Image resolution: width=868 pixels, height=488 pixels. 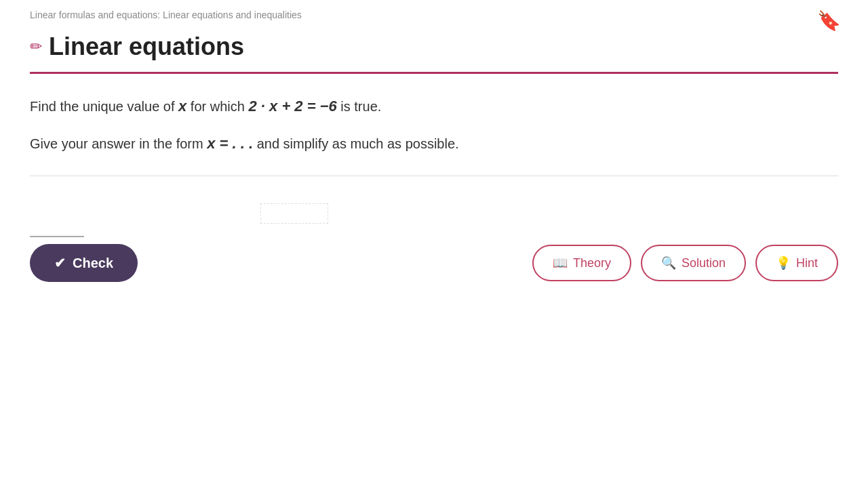 I want to click on answer-input-area, so click(x=434, y=217).